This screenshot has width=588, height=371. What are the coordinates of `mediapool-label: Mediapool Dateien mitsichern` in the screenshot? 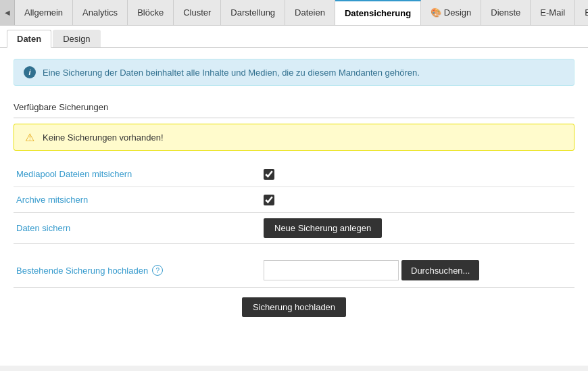 It's located at (139, 174).